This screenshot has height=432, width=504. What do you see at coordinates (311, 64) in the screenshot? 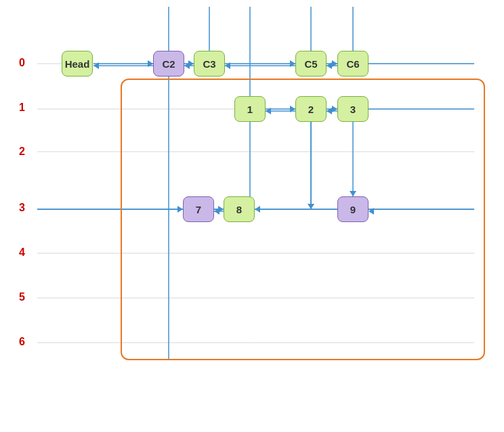
I see `node-c5: C5` at bounding box center [311, 64].